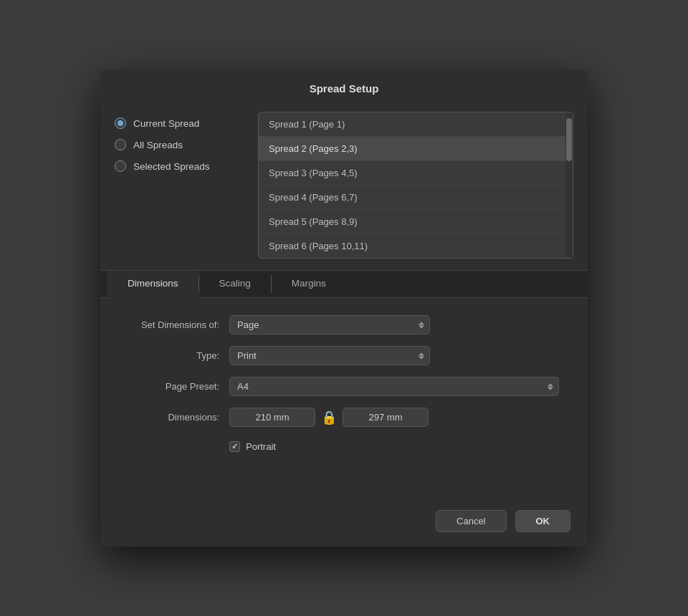 Image resolution: width=688 pixels, height=616 pixels. What do you see at coordinates (569, 185) in the screenshot?
I see `scrollbar-track` at bounding box center [569, 185].